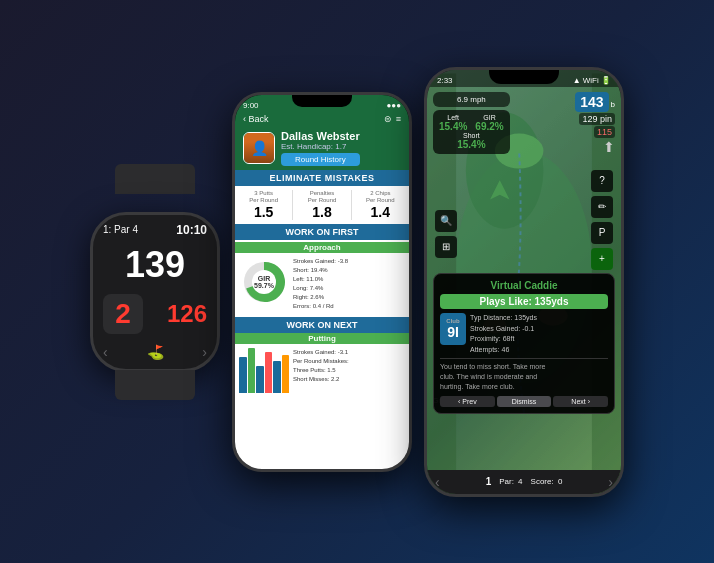 Image resolution: width=714 pixels, height=563 pixels. Describe the element at coordinates (264, 282) in the screenshot. I see `gir-label: GIR 59.7%` at that location.